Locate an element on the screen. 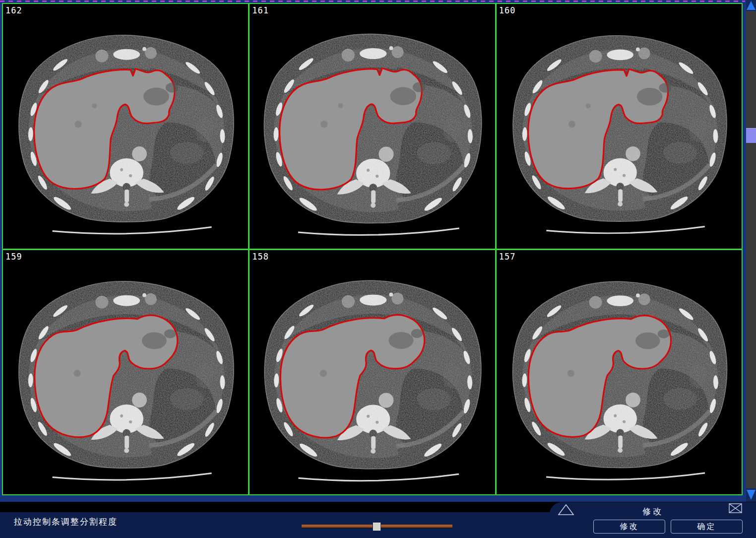 The height and width of the screenshot is (538, 756). slice-number-label: 161 is located at coordinates (260, 10).